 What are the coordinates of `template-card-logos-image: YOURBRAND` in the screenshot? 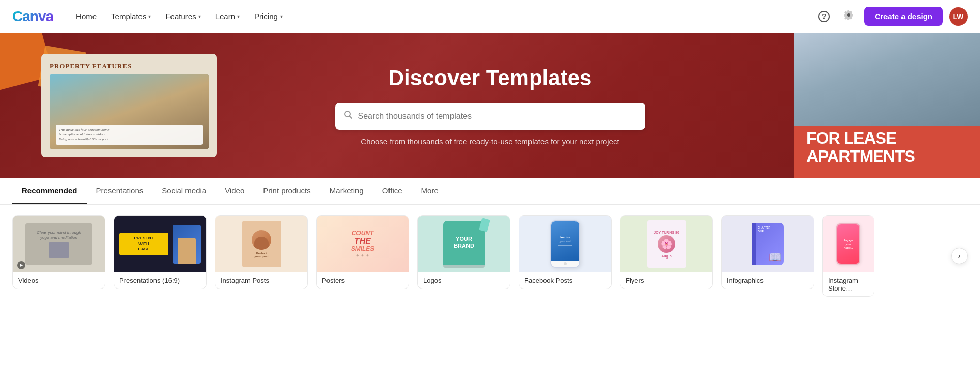 It's located at (464, 244).